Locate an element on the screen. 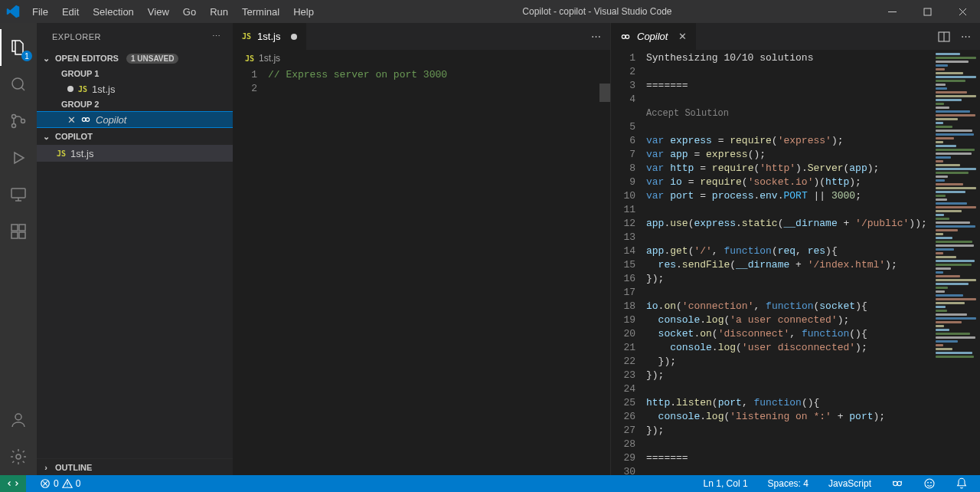 The height and width of the screenshot is (492, 980). tab-copilot: Copilot ✕ is located at coordinates (654, 37).